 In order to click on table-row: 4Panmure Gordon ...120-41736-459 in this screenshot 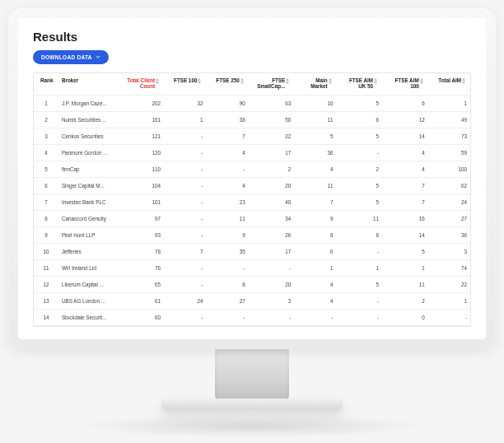, I will do `click(252, 152)`.